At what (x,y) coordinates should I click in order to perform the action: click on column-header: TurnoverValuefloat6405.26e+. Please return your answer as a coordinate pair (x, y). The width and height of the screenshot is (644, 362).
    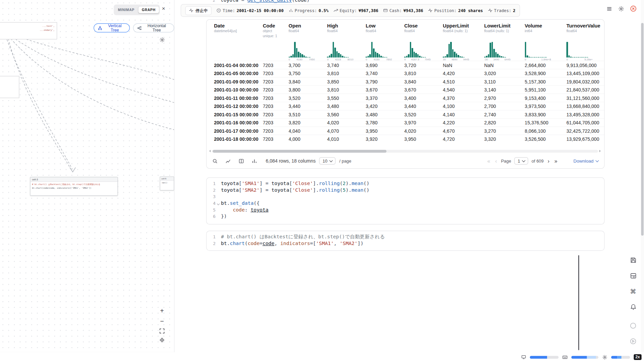
    Looking at the image, I should click on (586, 42).